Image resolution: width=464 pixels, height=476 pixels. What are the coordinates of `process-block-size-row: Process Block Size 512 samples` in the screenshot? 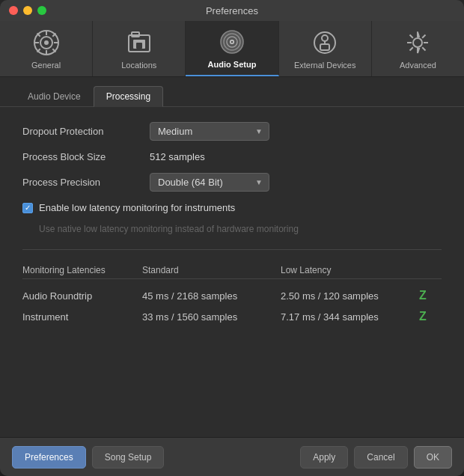 It's located at (232, 157).